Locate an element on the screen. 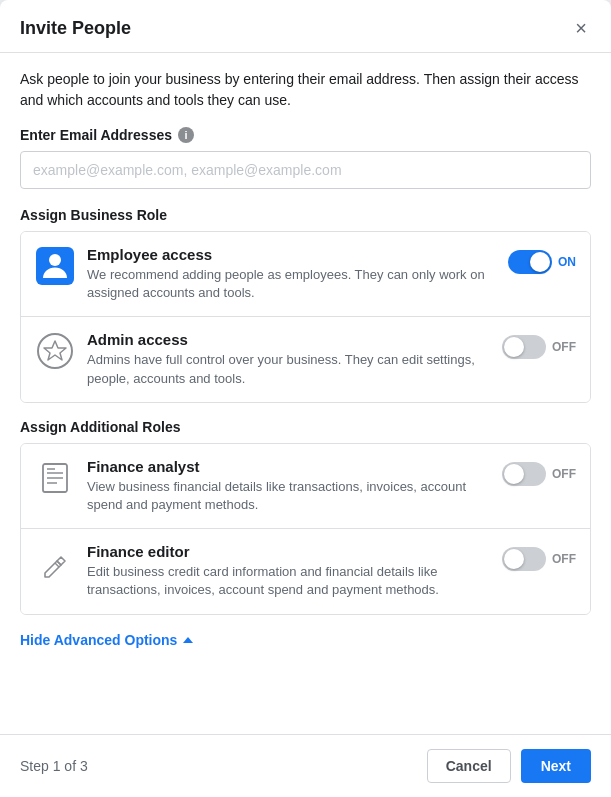  finance-analyst-toggle-thumb is located at coordinates (514, 474).